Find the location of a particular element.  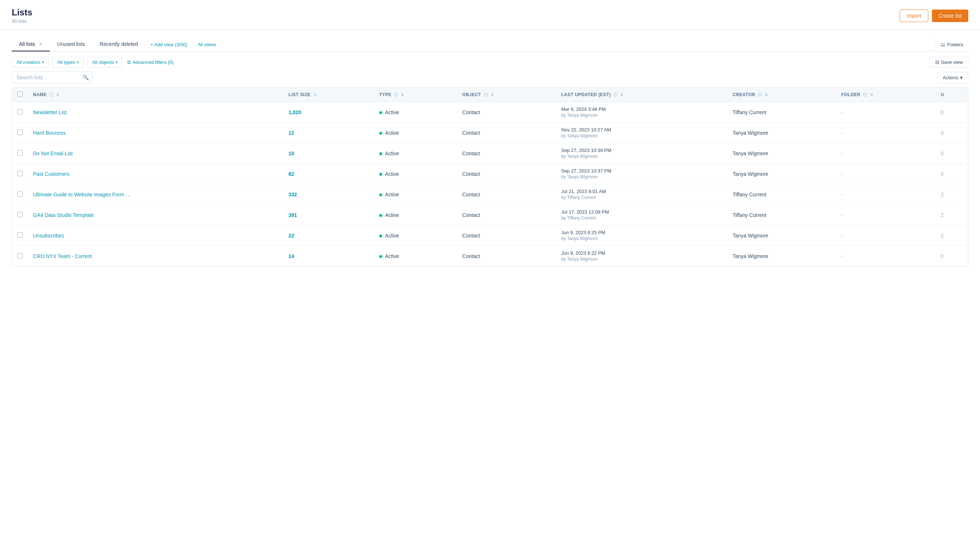

row-last-updated-cell: Nov 22, 2023 10:27 AM by Tanya Wigmore is located at coordinates (642, 133).